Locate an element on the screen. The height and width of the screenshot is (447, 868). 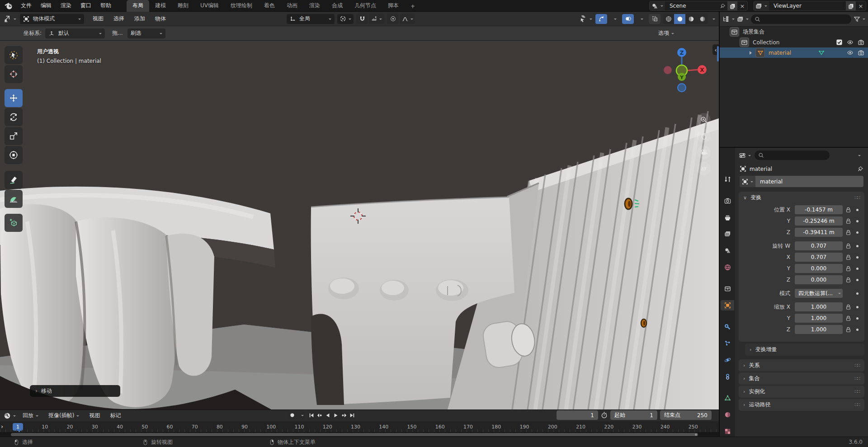
ruler-tick-label: 30 is located at coordinates (95, 427).